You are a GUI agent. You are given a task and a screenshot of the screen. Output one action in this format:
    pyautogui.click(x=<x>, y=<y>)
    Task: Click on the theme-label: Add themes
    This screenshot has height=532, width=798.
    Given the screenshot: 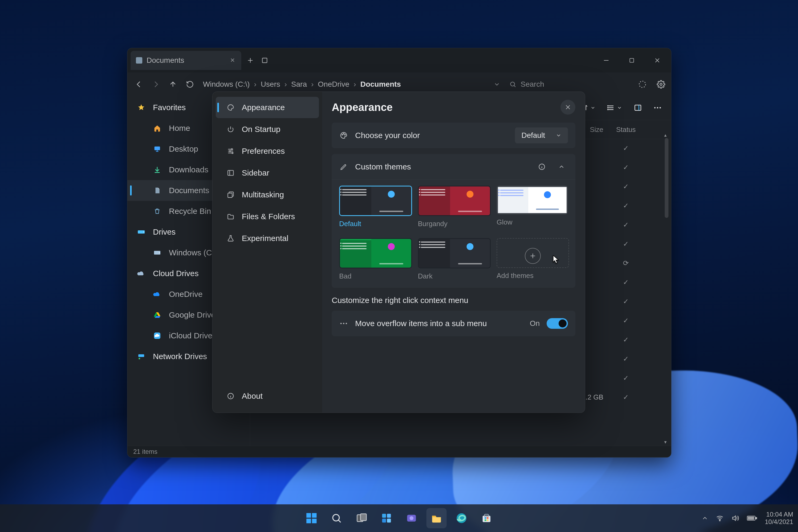 What is the action you would take?
    pyautogui.click(x=532, y=276)
    